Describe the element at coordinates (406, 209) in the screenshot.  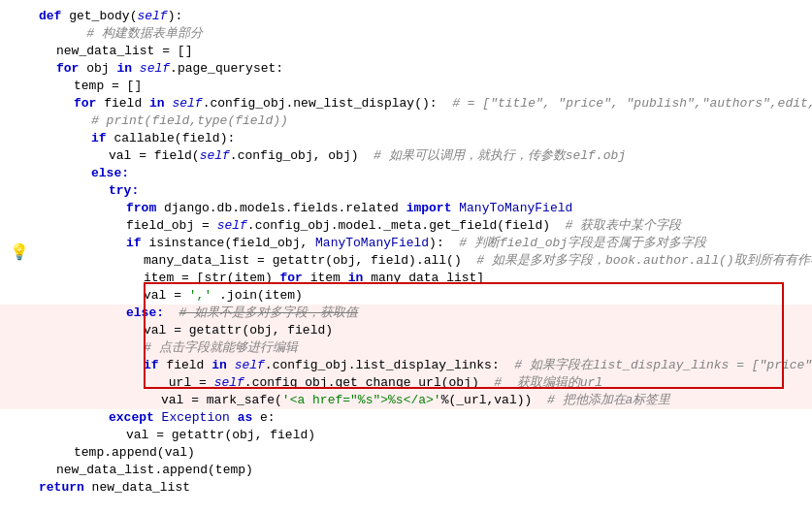
I see `code-line-12: from django.db.models.fields.related imp…` at that location.